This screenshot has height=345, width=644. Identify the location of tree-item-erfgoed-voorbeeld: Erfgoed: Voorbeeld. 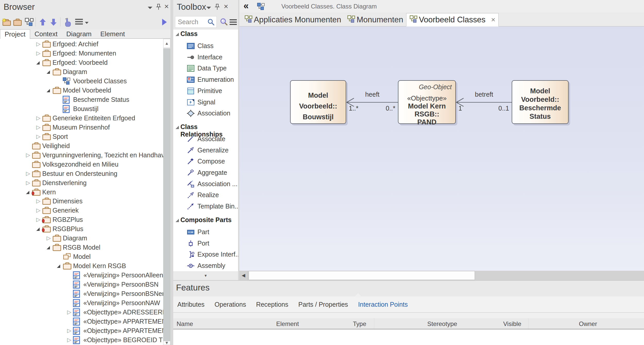
(82, 62).